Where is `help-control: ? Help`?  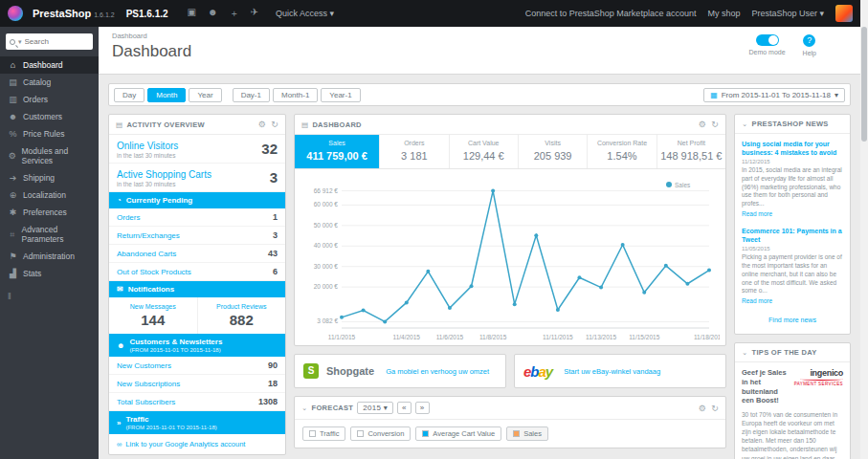
help-control: ? Help is located at coordinates (810, 46).